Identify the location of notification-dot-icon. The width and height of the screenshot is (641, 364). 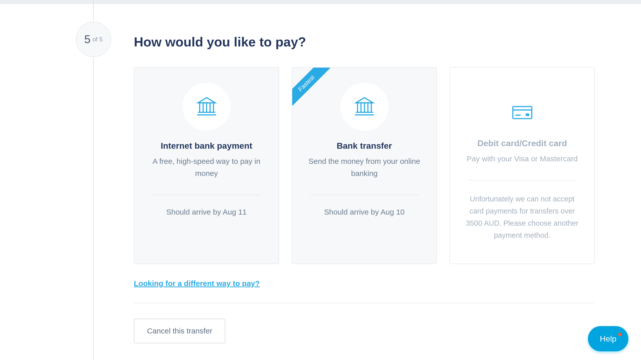
(620, 334).